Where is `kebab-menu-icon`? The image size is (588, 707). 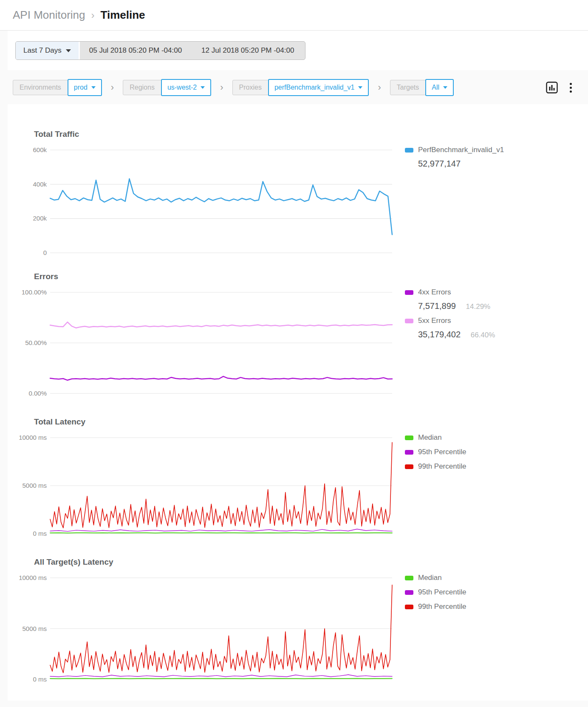
kebab-menu-icon is located at coordinates (571, 88).